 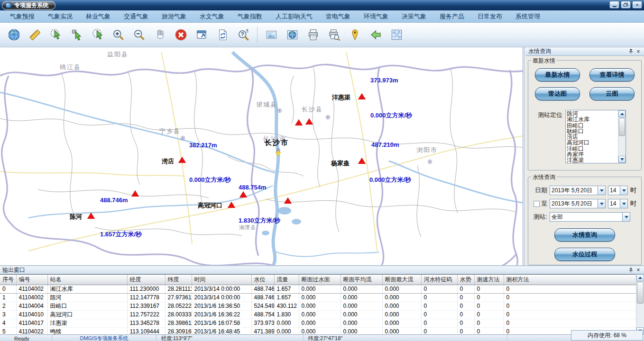 I want to click on refresh-button, so click(x=222, y=35).